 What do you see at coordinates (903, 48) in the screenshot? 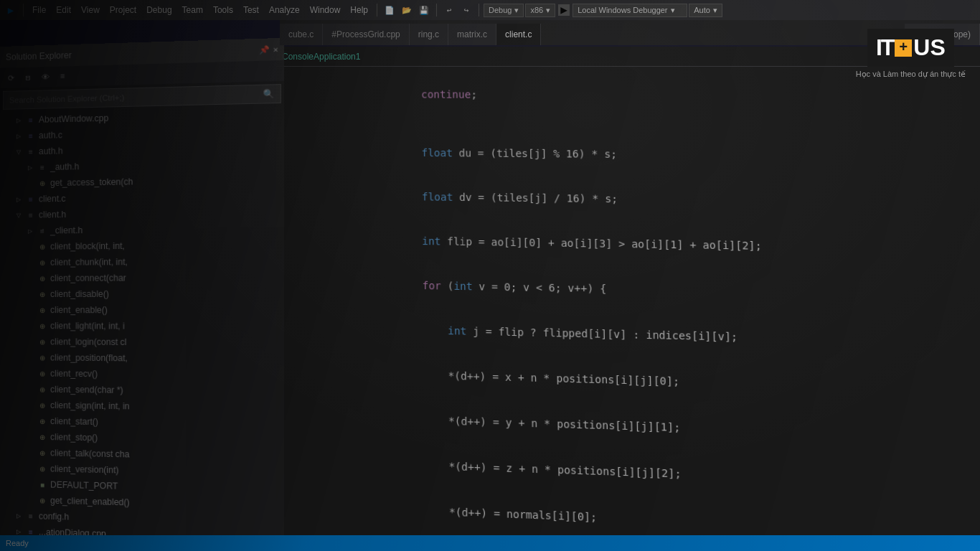
I see `logo-plus-container: +` at bounding box center [903, 48].